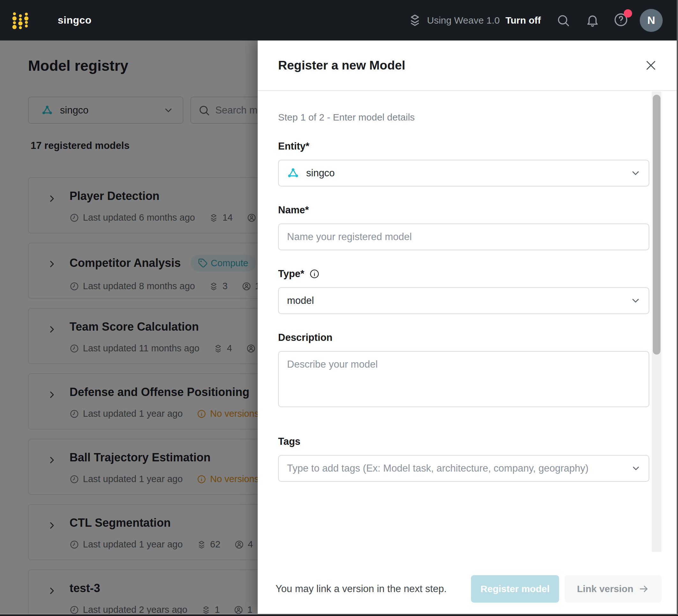 Image resolution: width=678 pixels, height=616 pixels. Describe the element at coordinates (651, 65) in the screenshot. I see `close-icon` at that location.